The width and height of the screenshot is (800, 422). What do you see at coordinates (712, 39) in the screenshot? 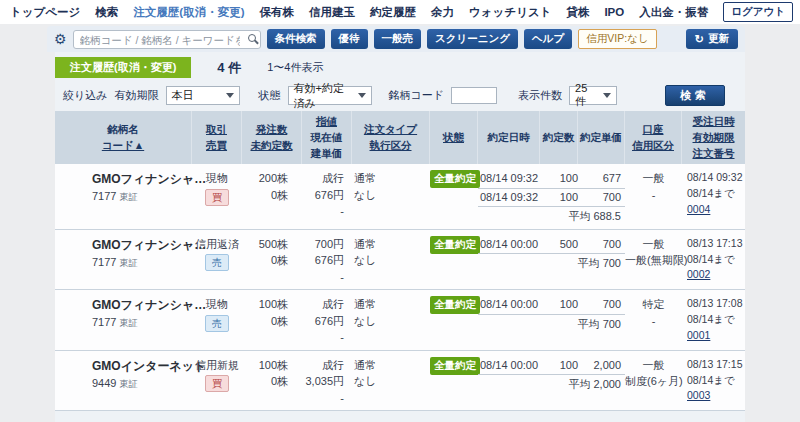
I see `refresh-button: ↻ 更新` at bounding box center [712, 39].